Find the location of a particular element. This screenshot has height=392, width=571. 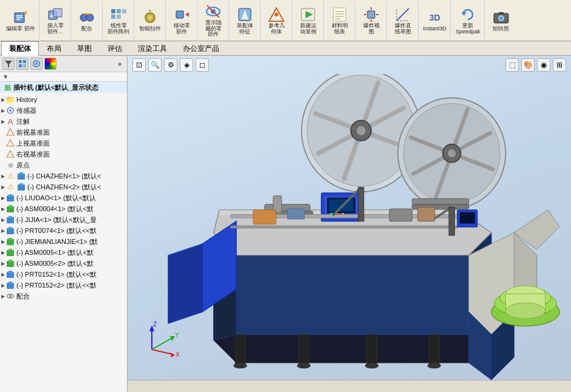

extra-btn1: ◉ is located at coordinates (544, 65).